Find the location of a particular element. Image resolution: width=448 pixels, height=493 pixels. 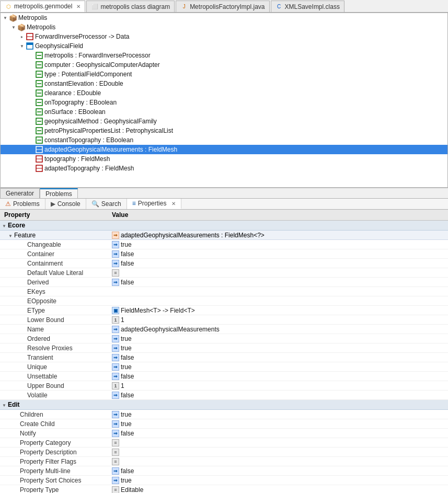

tab-console: ▶ Console is located at coordinates (66, 204).